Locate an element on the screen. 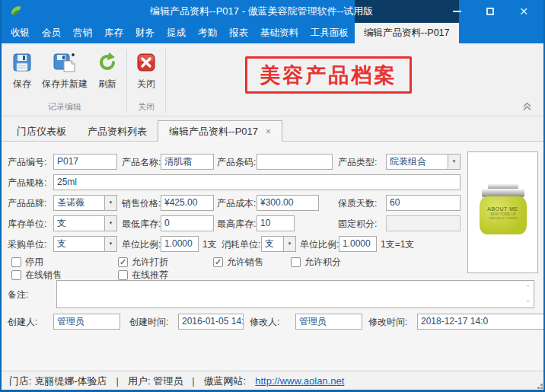  purchase-unit-label: 采购单位: is located at coordinates (27, 244).